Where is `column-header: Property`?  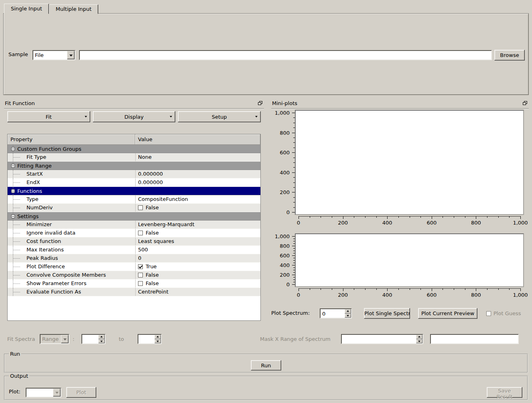
column-header: Property is located at coordinates (71, 140).